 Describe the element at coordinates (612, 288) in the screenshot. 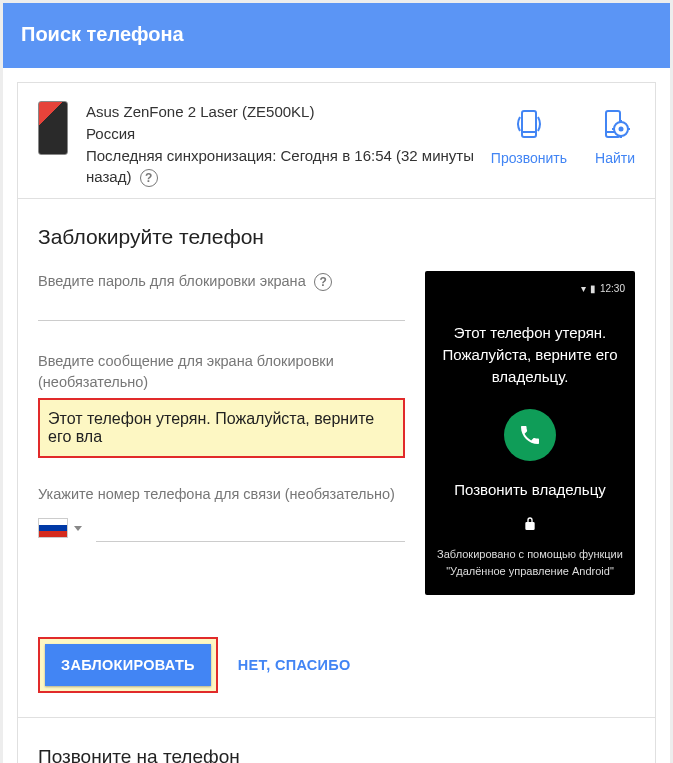

I see `preview-time: 12:30` at that location.